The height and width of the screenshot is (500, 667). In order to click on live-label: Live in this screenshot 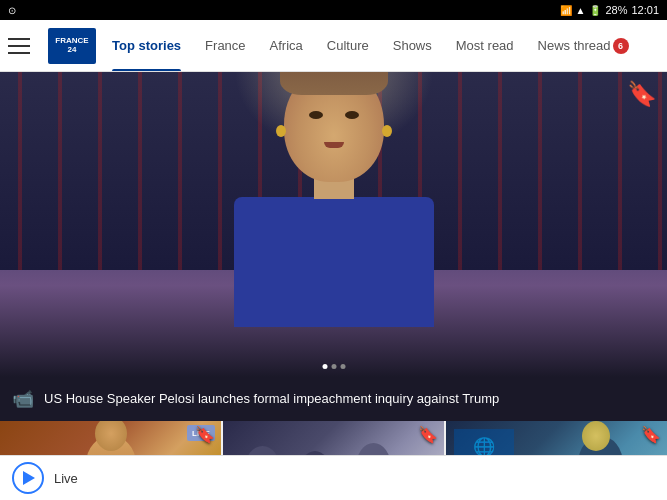, I will do `click(66, 478)`.